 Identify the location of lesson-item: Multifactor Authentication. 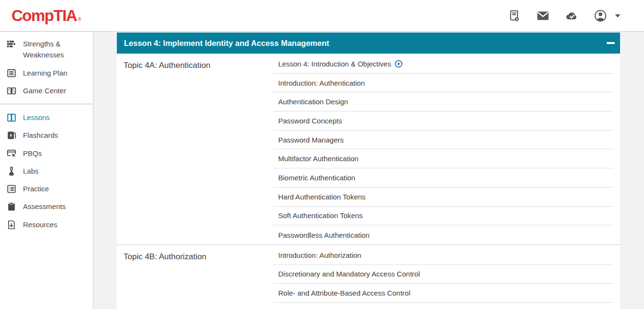
(443, 159).